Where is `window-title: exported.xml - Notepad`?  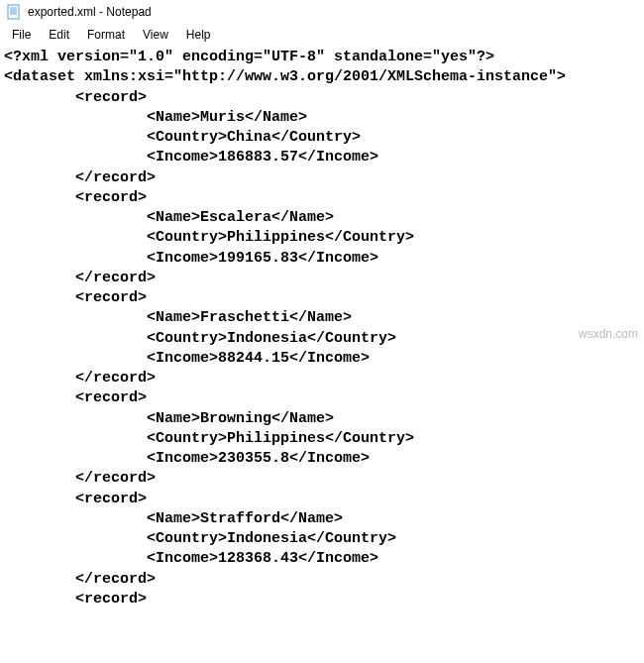 window-title: exported.xml - Notepad is located at coordinates (89, 12).